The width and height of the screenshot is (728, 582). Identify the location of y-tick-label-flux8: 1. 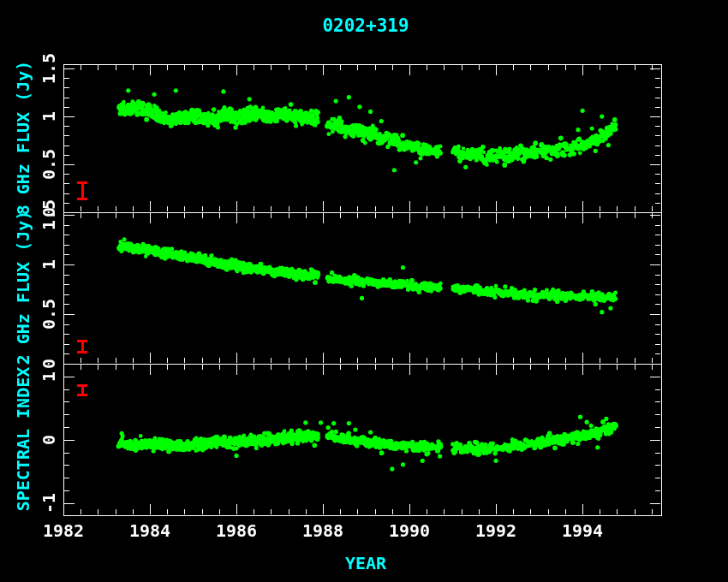
(49, 116).